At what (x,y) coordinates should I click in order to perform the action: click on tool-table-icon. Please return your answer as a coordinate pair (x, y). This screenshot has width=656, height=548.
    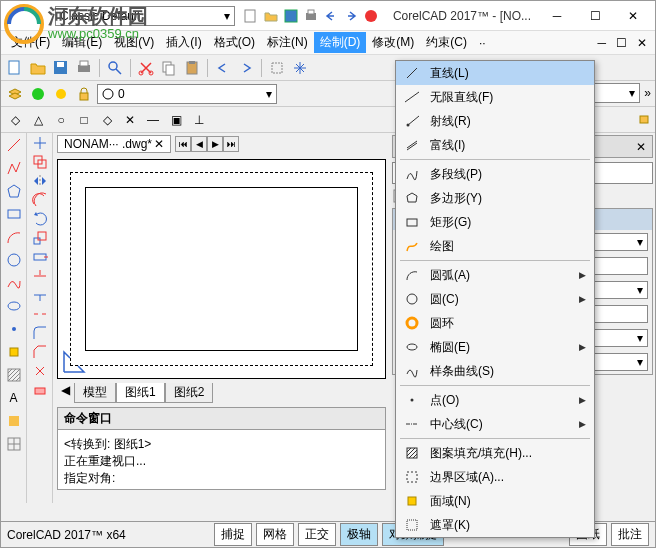
    Looking at the image, I should click on (14, 444).